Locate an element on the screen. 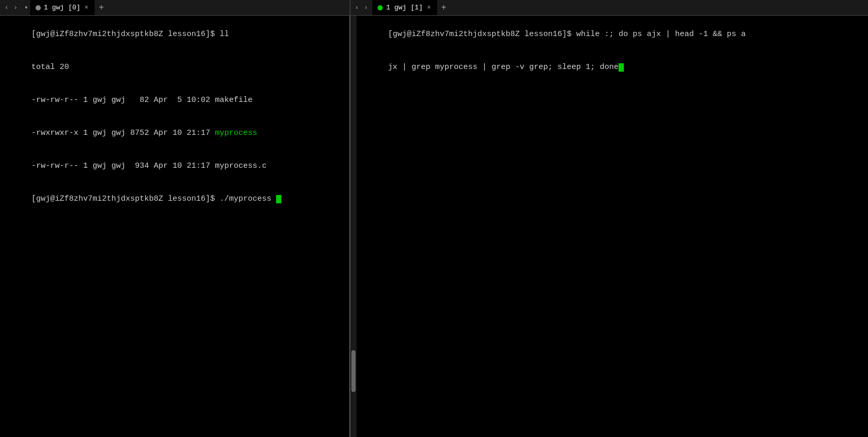 The height and width of the screenshot is (437, 868). left-tab-dropdown: ▾ is located at coordinates (26, 7).